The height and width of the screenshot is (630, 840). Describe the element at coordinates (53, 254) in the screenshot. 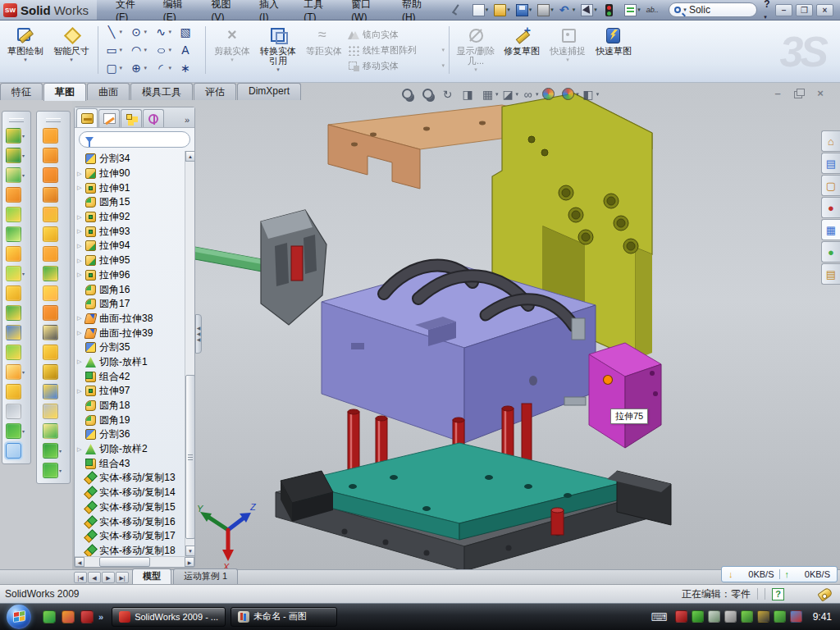

I see `offset-surface-icon: ▾` at that location.